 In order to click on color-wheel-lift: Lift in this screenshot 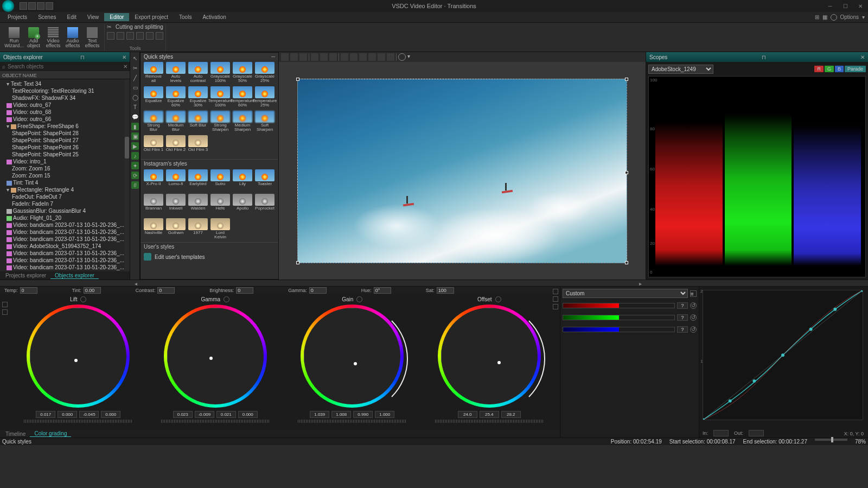, I will do `click(78, 362)`.